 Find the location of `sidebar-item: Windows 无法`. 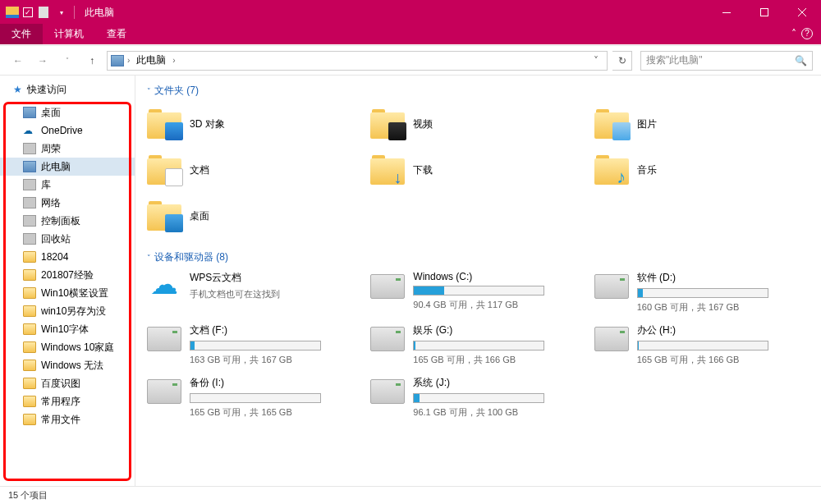

sidebar-item: Windows 无法 is located at coordinates (67, 365).